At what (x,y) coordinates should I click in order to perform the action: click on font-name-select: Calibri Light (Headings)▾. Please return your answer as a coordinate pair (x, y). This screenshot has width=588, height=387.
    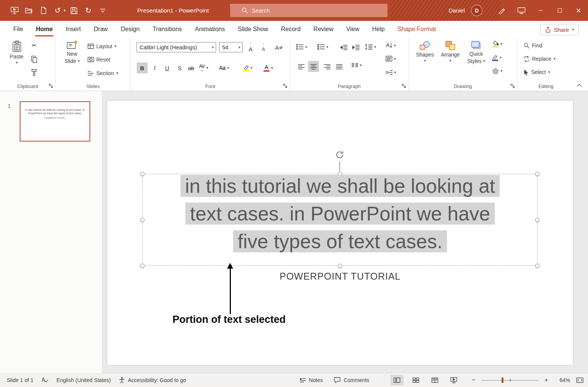
    Looking at the image, I should click on (176, 47).